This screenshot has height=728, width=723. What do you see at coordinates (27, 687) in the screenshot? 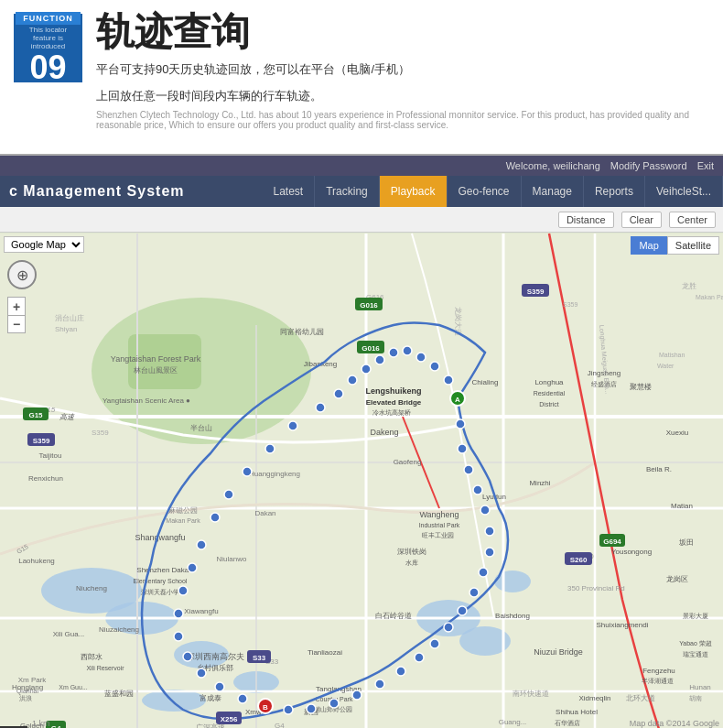
I see `svg-text: Honglang` at bounding box center [27, 687].